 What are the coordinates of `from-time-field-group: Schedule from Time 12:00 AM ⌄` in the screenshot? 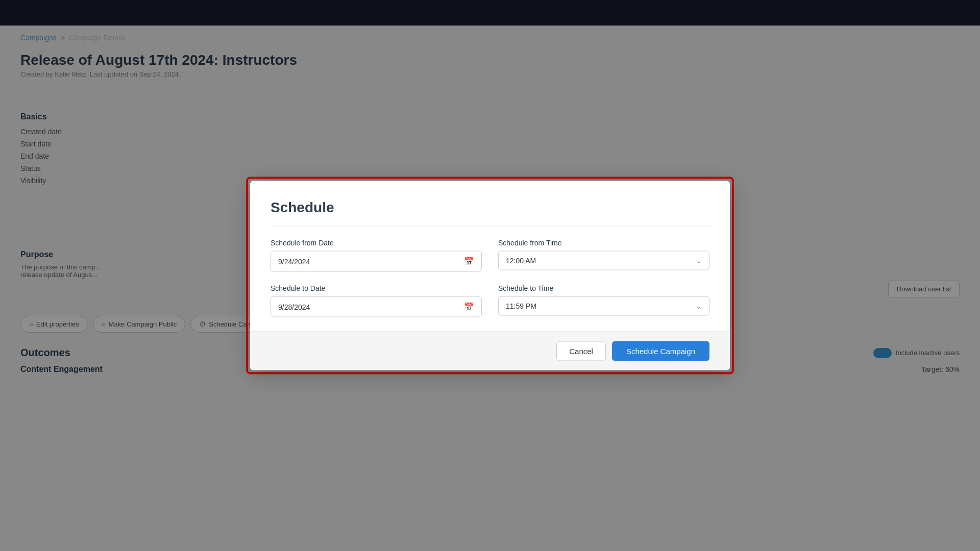 It's located at (604, 255).